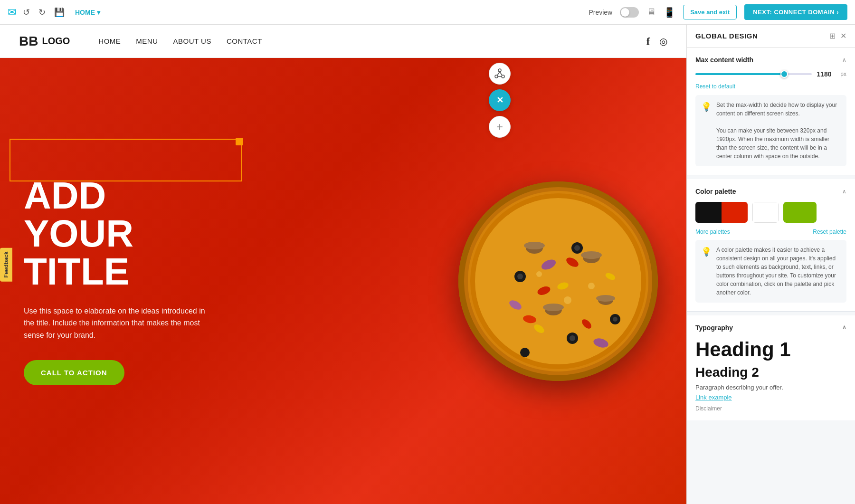 The height and width of the screenshot is (504, 855). I want to click on logo-text: LOGO, so click(56, 41).